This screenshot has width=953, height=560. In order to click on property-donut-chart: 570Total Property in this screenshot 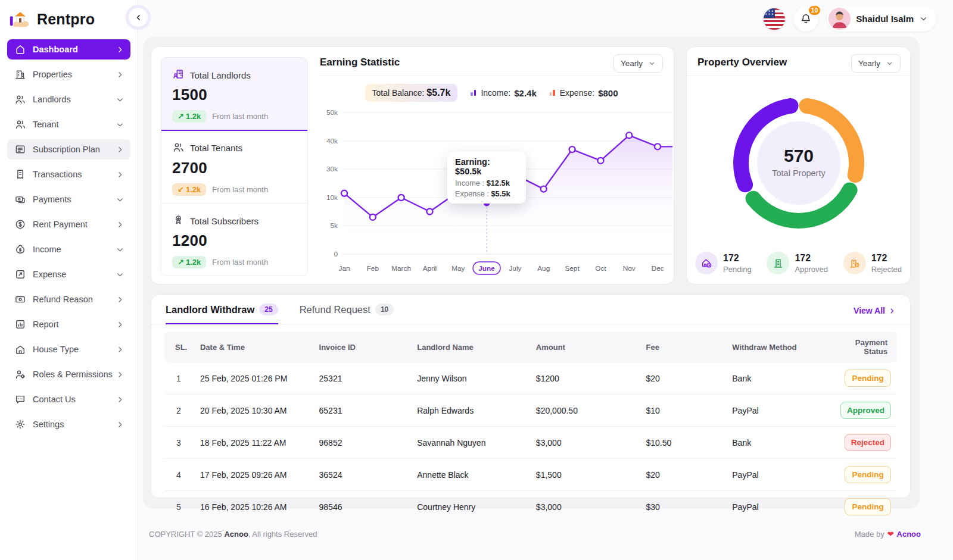, I will do `click(799, 163)`.